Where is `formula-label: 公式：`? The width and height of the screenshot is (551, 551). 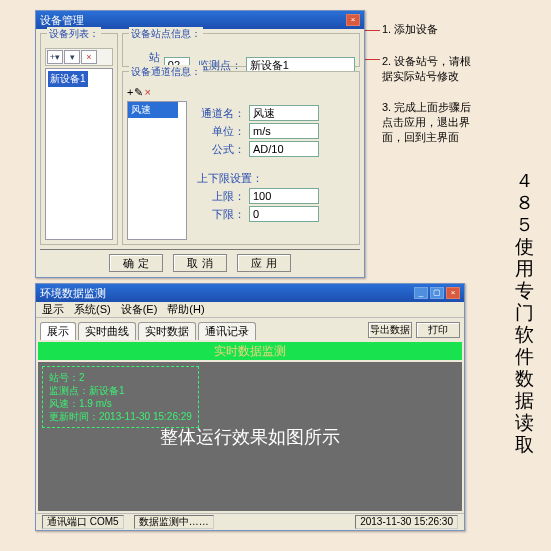 formula-label: 公式： is located at coordinates (221, 150).